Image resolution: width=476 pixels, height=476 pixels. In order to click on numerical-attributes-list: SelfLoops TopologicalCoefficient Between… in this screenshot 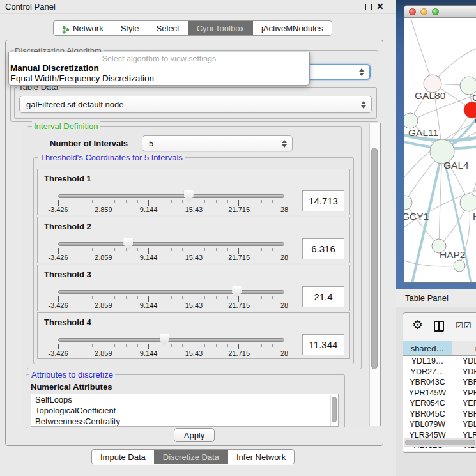, I will do `click(185, 410)`.